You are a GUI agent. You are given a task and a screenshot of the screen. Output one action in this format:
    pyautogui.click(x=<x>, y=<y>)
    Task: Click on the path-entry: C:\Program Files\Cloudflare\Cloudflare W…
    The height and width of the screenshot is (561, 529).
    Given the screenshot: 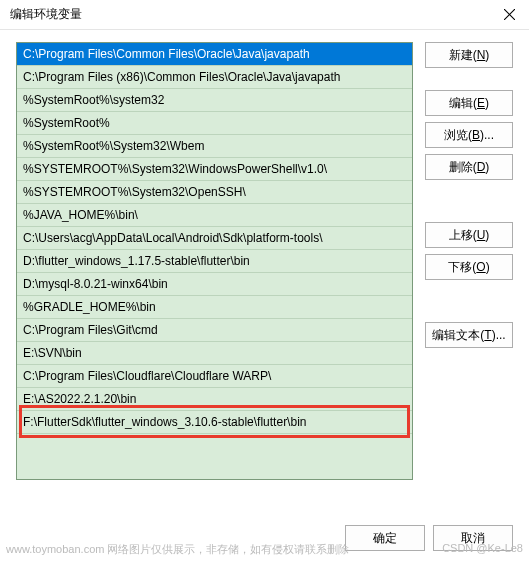 What is the action you would take?
    pyautogui.click(x=214, y=376)
    